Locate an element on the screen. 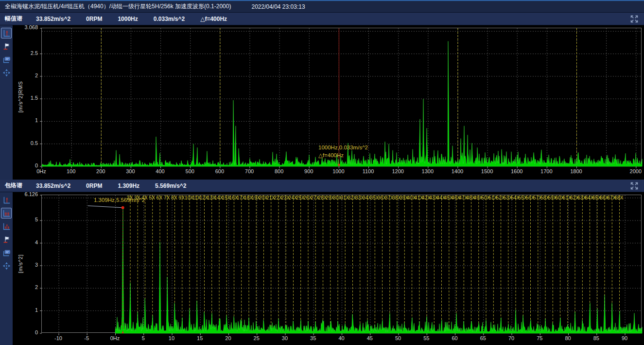 This screenshot has height=345, width=644. cursor-value-text: 1.309Hz,5.569m/s^2 is located at coordinates (120, 200).